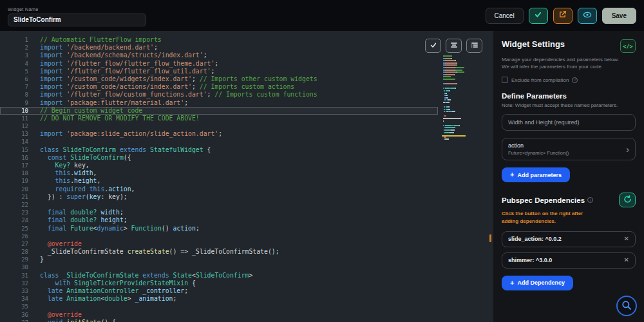  Describe the element at coordinates (219, 205) in the screenshot. I see `code-line: 22` at that location.